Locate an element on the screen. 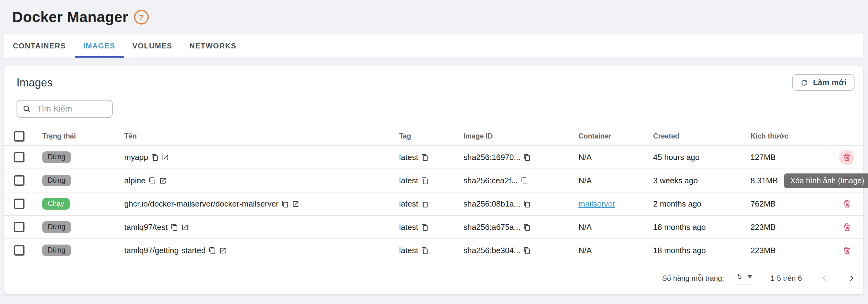 Image resolution: width=868 pixels, height=304 pixels. image-id-value: sha256:16970... is located at coordinates (492, 157).